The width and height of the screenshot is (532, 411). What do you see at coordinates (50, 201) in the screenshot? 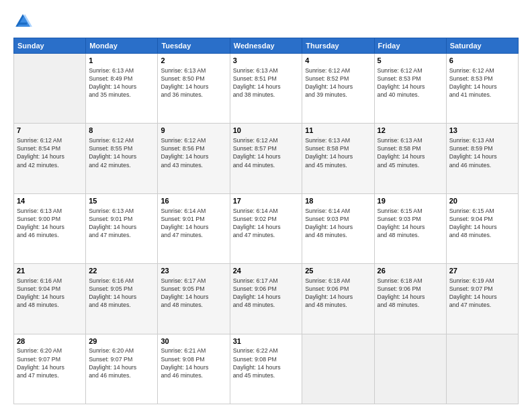
I see `day-number: 14` at bounding box center [50, 201].